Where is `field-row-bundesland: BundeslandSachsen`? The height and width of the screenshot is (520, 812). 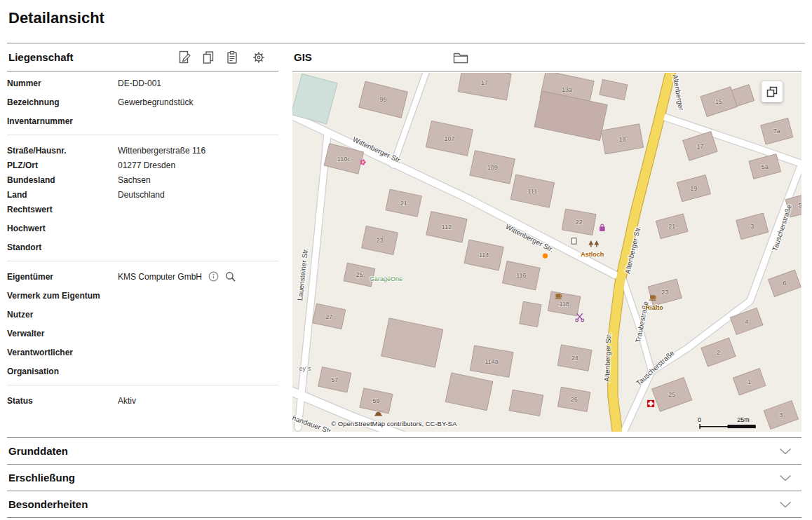 field-row-bundesland: BundeslandSachsen is located at coordinates (143, 179).